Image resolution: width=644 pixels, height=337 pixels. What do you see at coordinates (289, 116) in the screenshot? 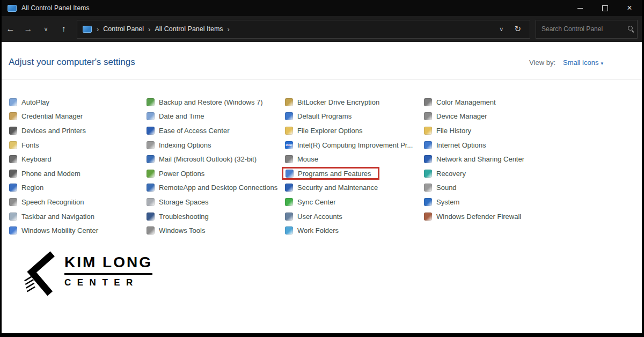
I see `default-programs-icon` at bounding box center [289, 116].